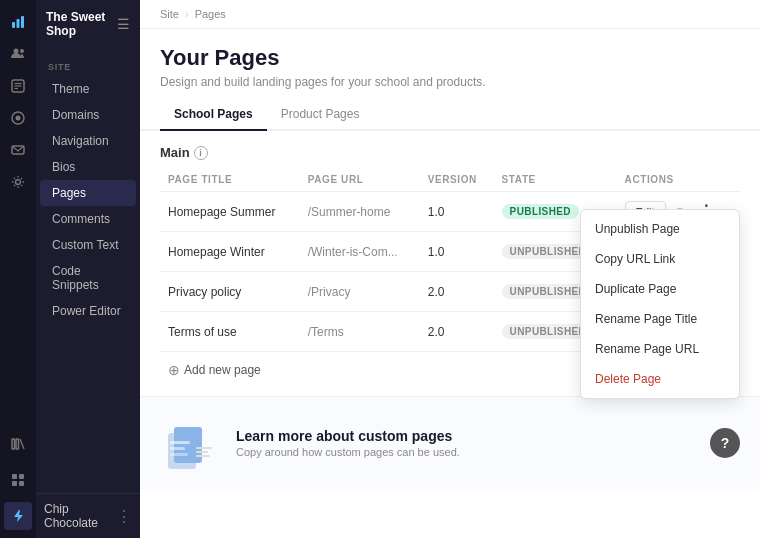 The image size is (760, 538). Describe the element at coordinates (88, 219) in the screenshot. I see `sidebar-item-comments: Comments` at that location.